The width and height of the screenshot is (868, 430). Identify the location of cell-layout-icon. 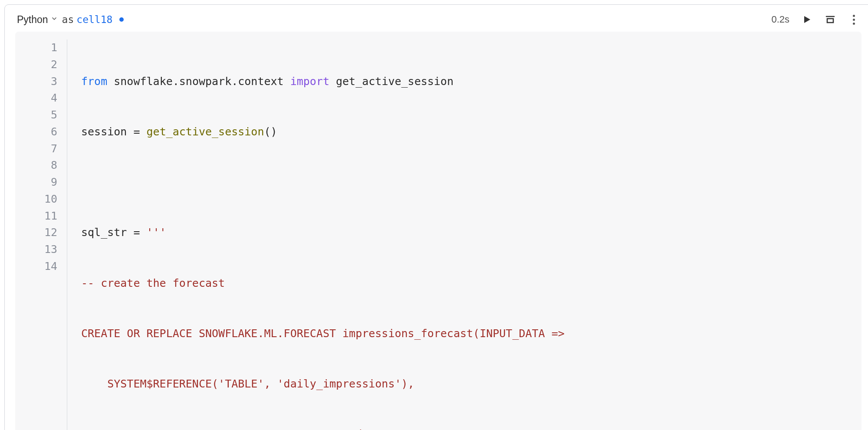
(830, 20).